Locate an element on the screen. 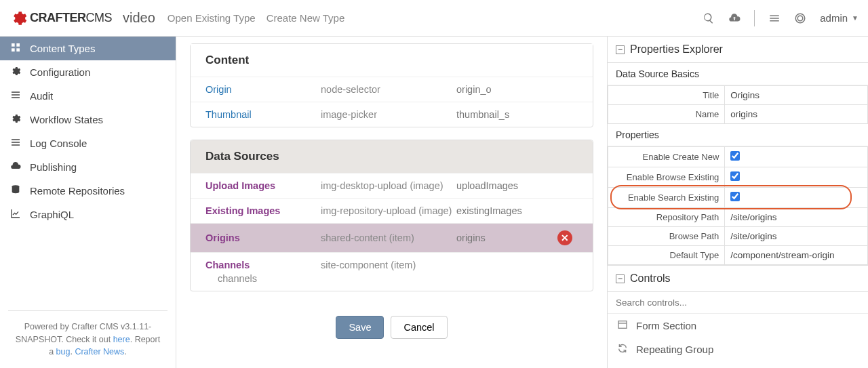 This screenshot has height=368, width=868. basic-label: Title is located at coordinates (667, 96).